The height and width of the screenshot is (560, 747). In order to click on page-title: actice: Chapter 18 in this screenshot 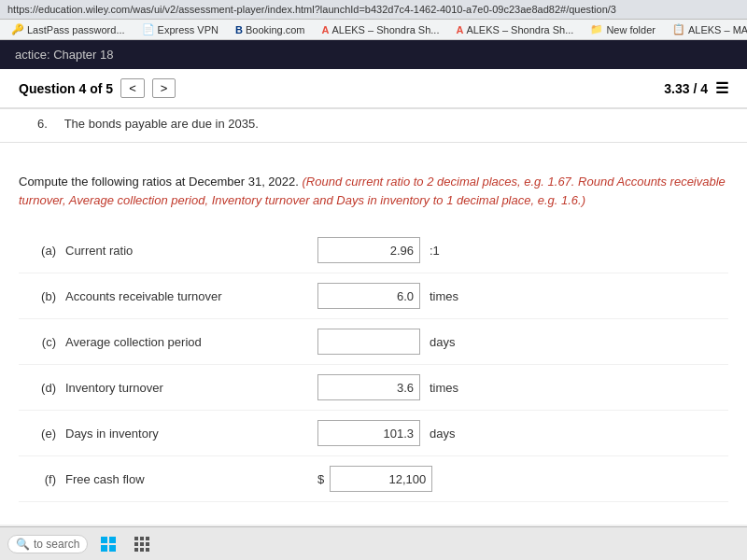, I will do `click(64, 54)`.